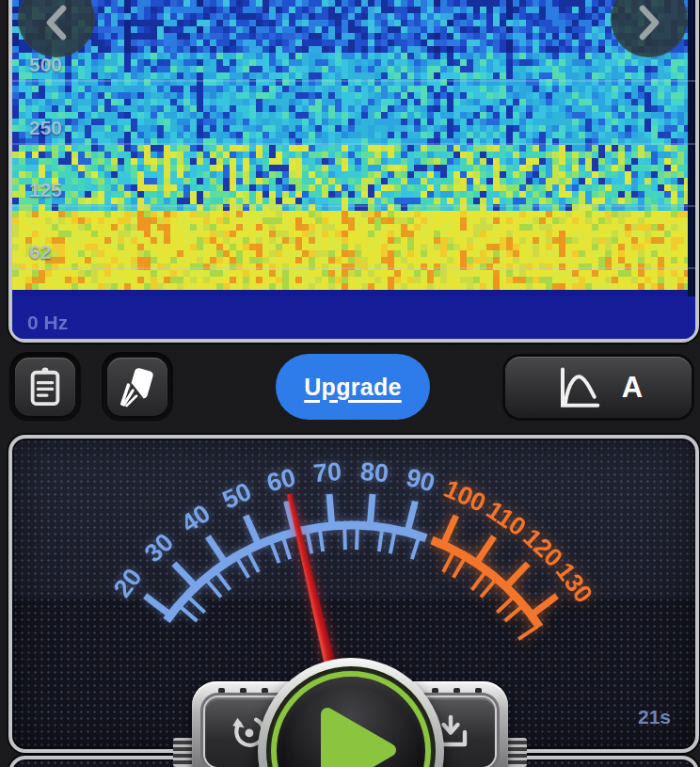 This screenshot has height=767, width=700. What do you see at coordinates (422, 480) in the screenshot?
I see `svg-text: 90` at bounding box center [422, 480].